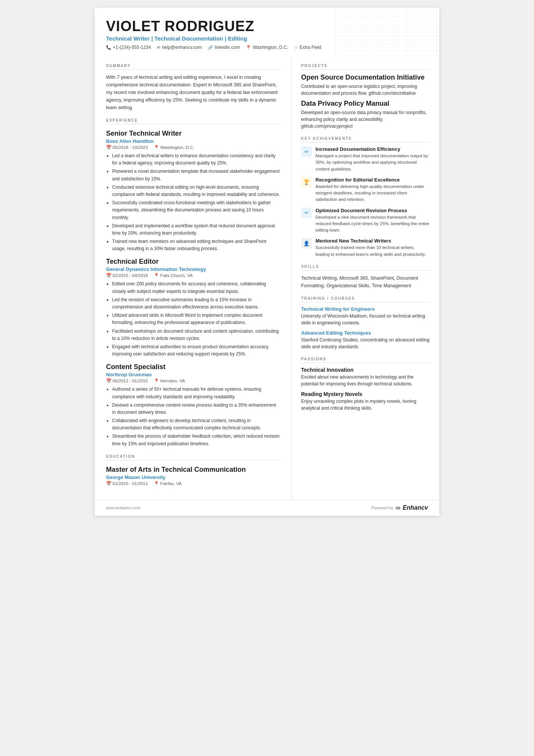 Image resolution: width=534 pixels, height=756 pixels. What do you see at coordinates (193, 457) in the screenshot?
I see `education-title: EDUCATION` at bounding box center [193, 457].